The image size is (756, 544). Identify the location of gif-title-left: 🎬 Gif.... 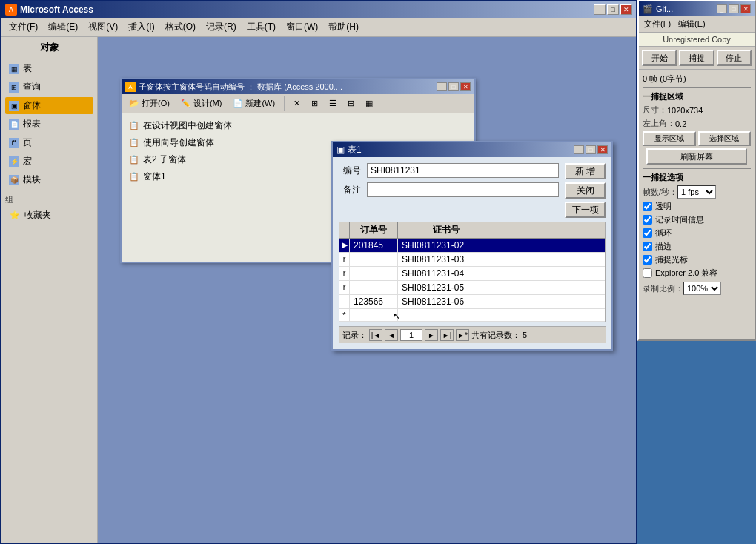
(658, 9).